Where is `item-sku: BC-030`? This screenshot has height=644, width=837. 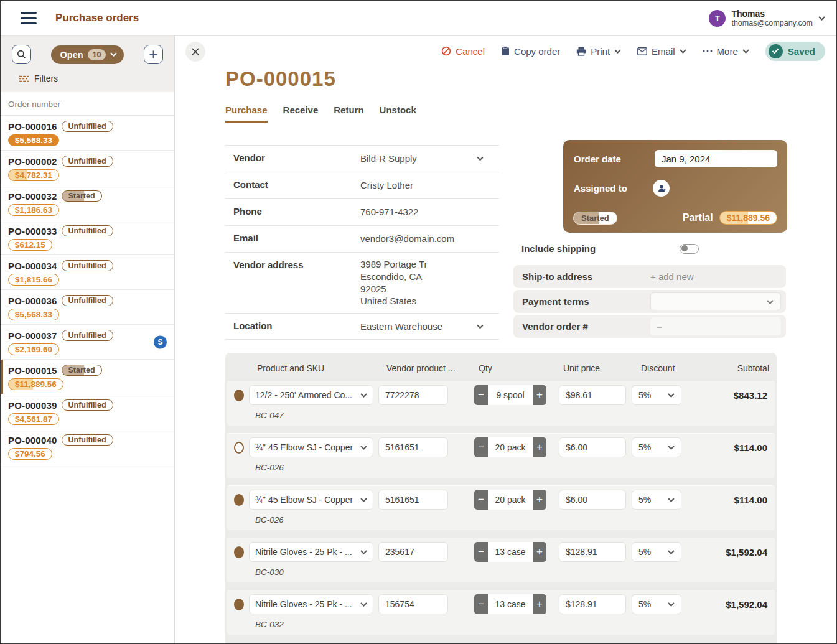
item-sku: BC-030 is located at coordinates (269, 572).